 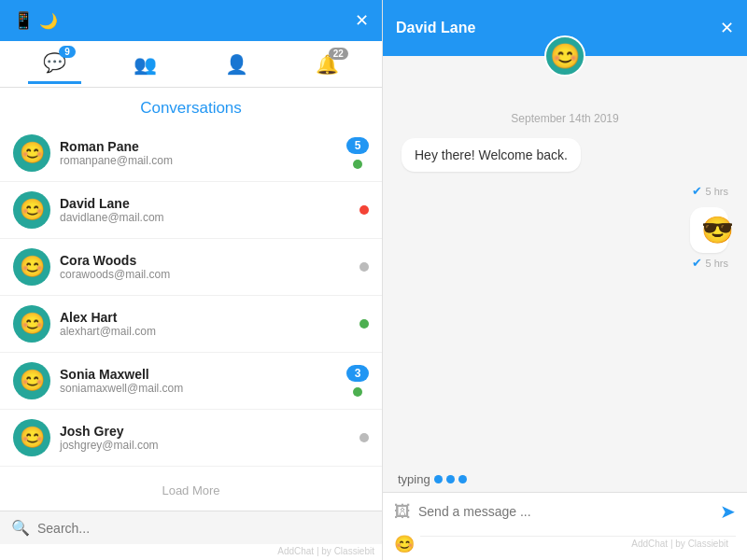 What do you see at coordinates (358, 373) in the screenshot?
I see `message-count-badge: 3` at bounding box center [358, 373].